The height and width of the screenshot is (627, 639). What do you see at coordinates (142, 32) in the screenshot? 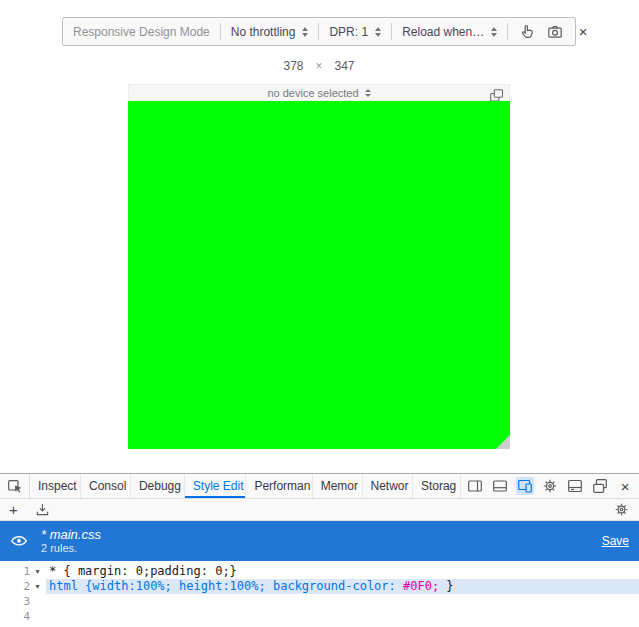
I see `rdm-mode-label: Responsive Design Mode` at bounding box center [142, 32].